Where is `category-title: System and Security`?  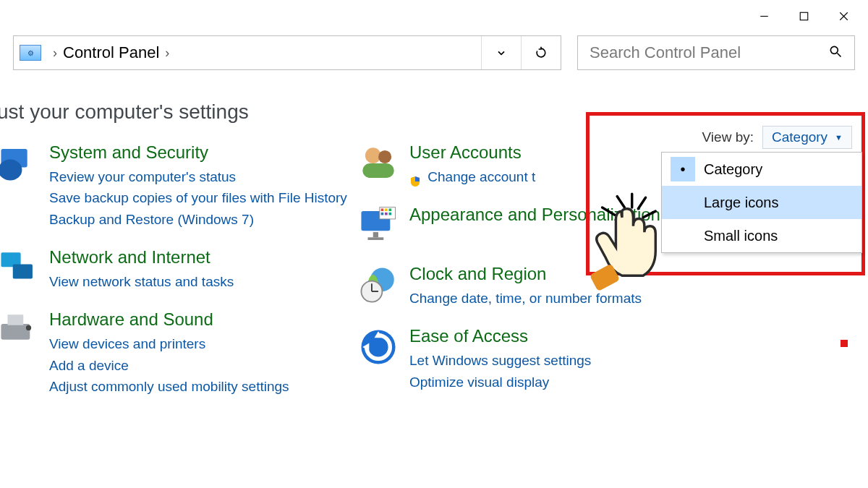
category-title: System and Security is located at coordinates (198, 153).